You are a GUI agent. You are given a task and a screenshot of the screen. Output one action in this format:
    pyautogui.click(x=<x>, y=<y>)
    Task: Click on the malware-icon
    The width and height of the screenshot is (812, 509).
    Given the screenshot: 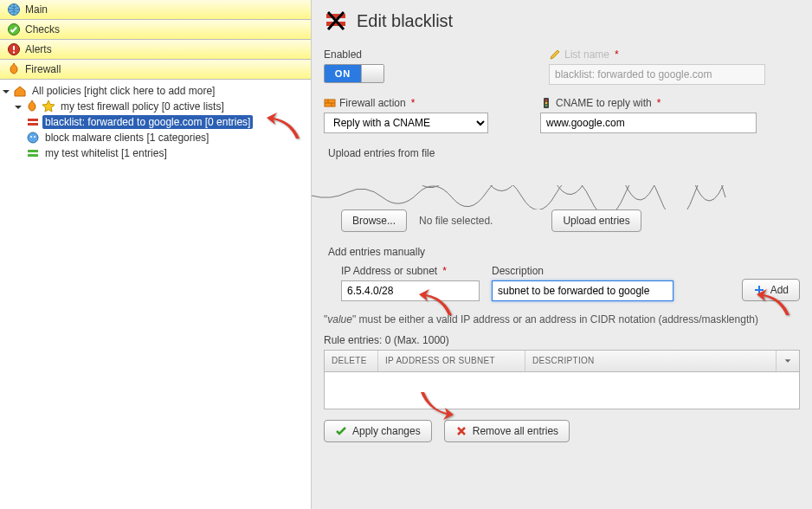 What is the action you would take?
    pyautogui.click(x=33, y=138)
    